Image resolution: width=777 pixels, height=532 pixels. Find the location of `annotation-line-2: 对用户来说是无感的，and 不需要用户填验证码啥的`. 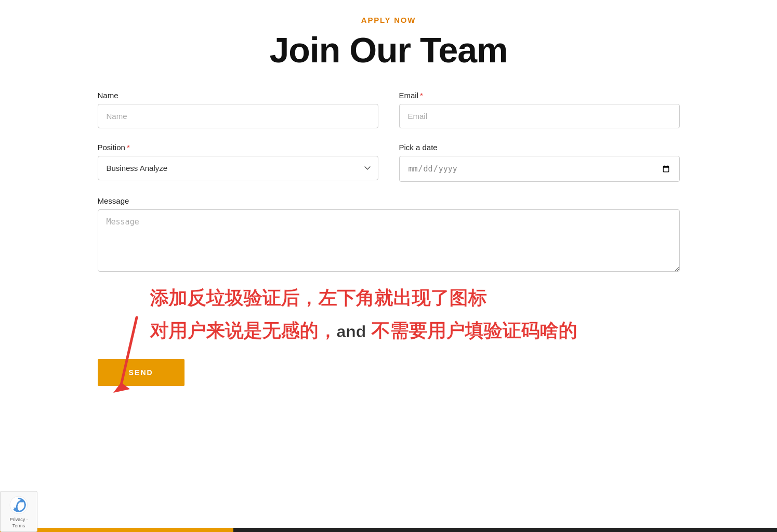

annotation-line-2: 对用户来说是无感的，and 不需要用户填验证码啥的 is located at coordinates (415, 331).